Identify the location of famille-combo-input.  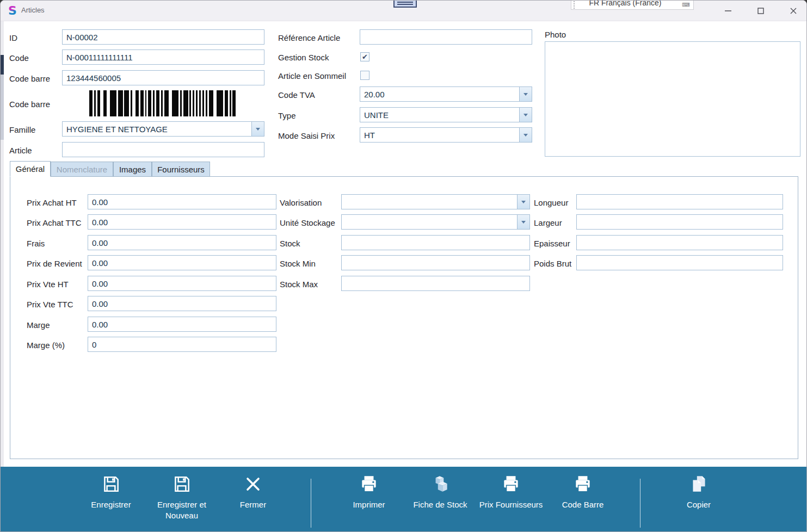
(157, 129).